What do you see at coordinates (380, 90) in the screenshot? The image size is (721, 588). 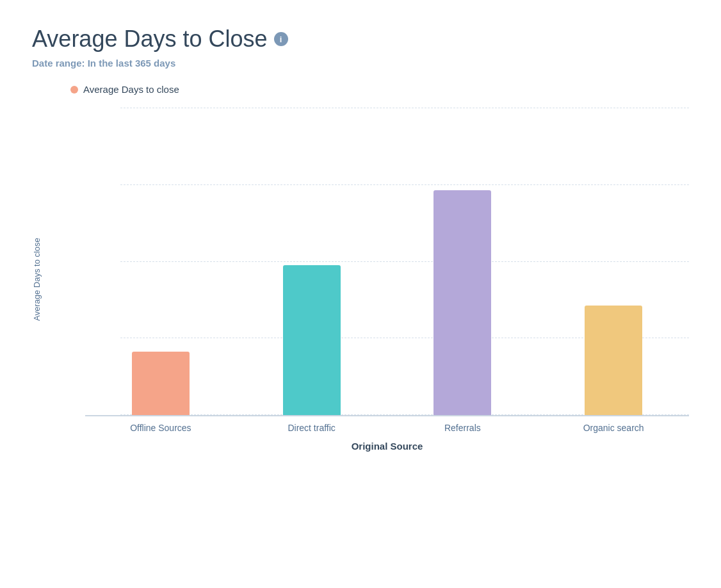 I see `chart-legend: Average Days to close` at bounding box center [380, 90].